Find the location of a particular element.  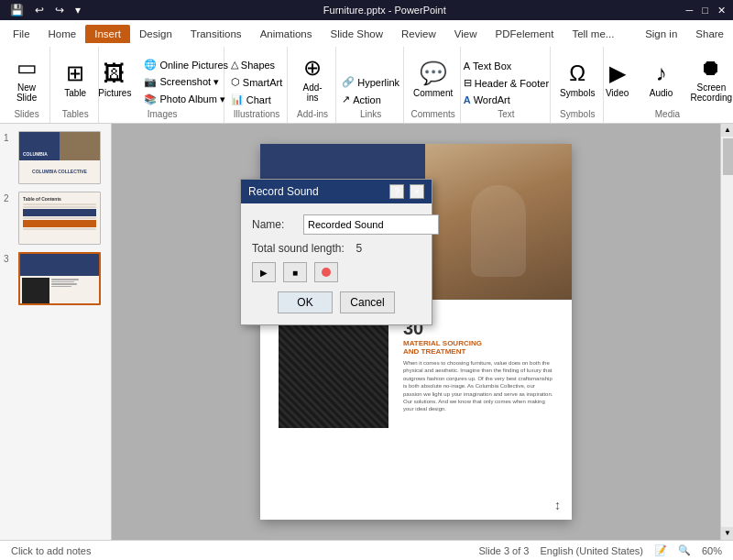

window-title: Furniture.pptx - PowerPoint is located at coordinates (385, 10).